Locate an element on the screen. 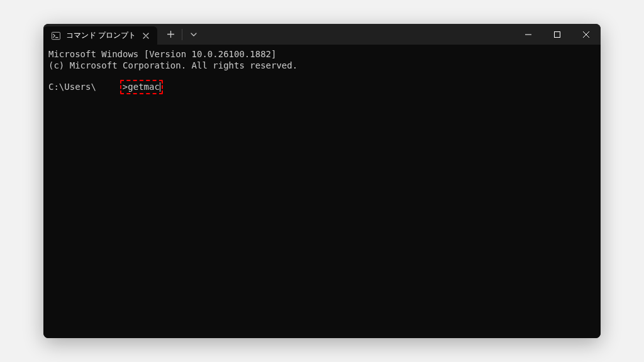  tab-dropdown-button is located at coordinates (194, 35).